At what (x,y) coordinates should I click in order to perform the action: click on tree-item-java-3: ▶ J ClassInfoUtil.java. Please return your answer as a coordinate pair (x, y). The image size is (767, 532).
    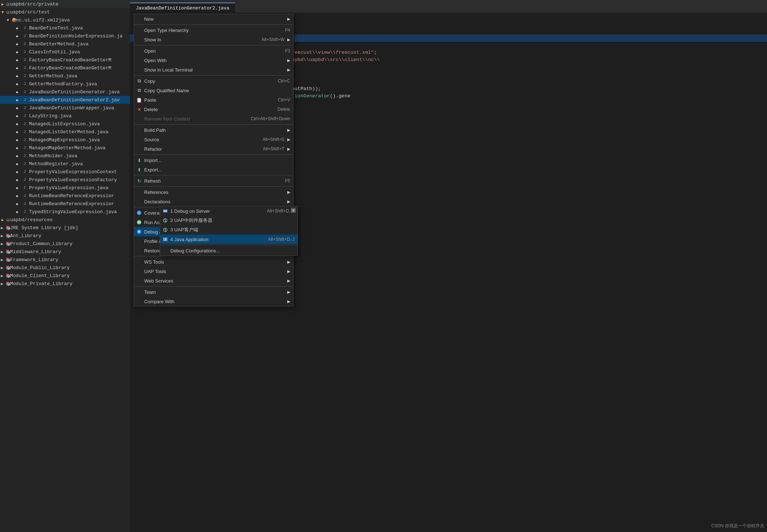
    Looking at the image, I should click on (65, 52).